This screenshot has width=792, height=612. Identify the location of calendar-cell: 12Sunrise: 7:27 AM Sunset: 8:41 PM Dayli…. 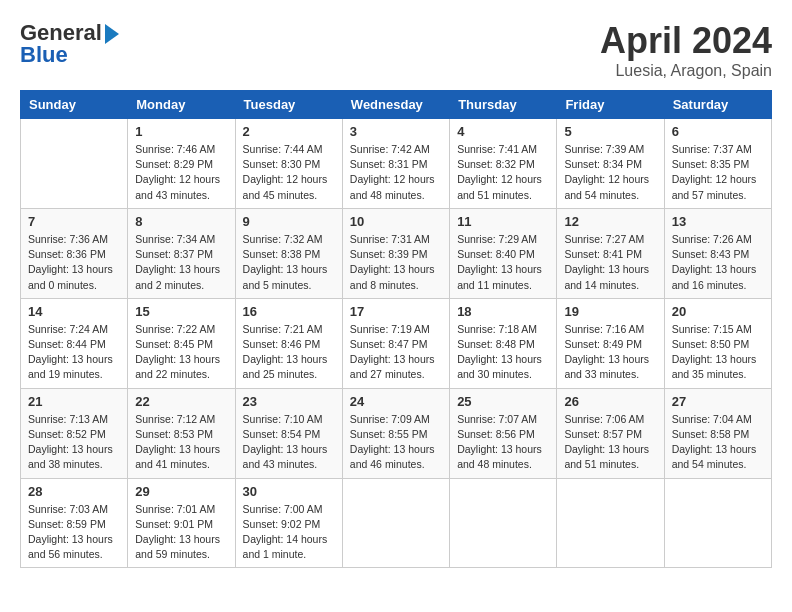
(610, 253).